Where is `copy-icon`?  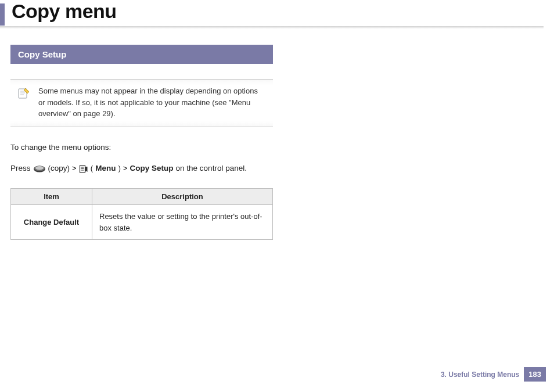
copy-icon is located at coordinates (39, 169).